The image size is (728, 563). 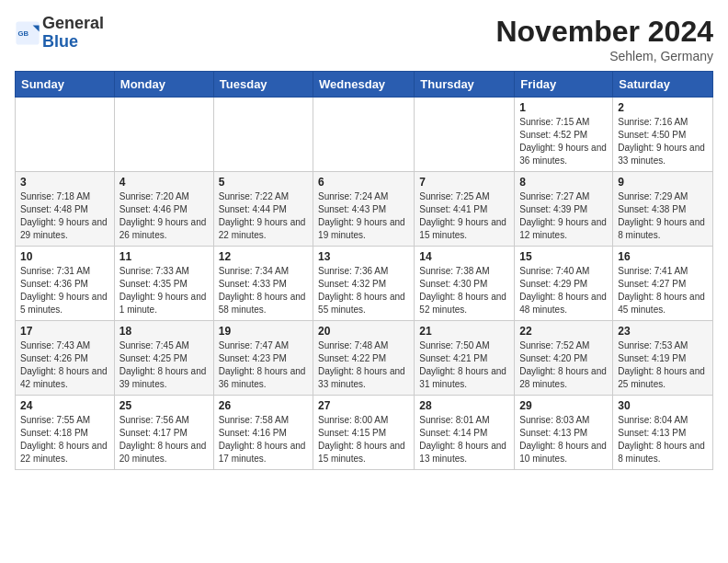 I want to click on logo: GB General Blue, so click(x=59, y=33).